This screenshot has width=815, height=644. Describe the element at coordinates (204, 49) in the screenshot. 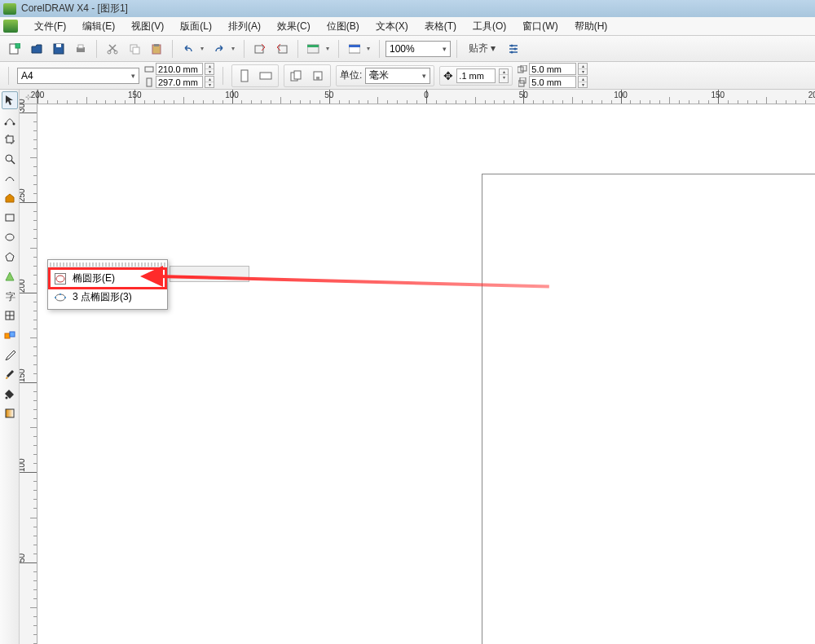

I see `undo-dropdown: ▾` at that location.